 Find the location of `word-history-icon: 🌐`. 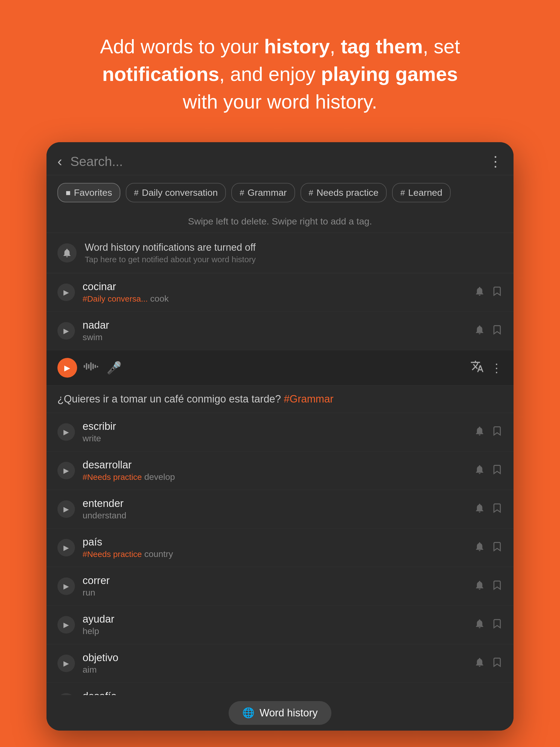

word-history-icon: 🌐 is located at coordinates (249, 713).